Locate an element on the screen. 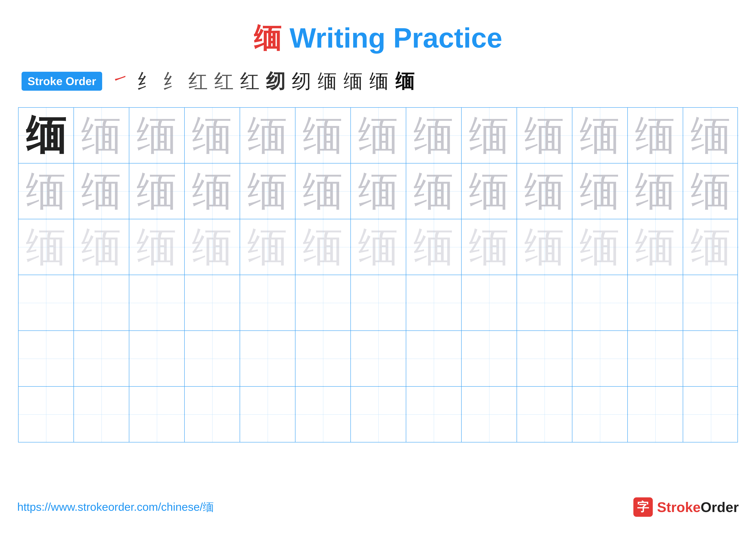 The image size is (756, 534). stroke-1: ㇀ is located at coordinates (121, 81).